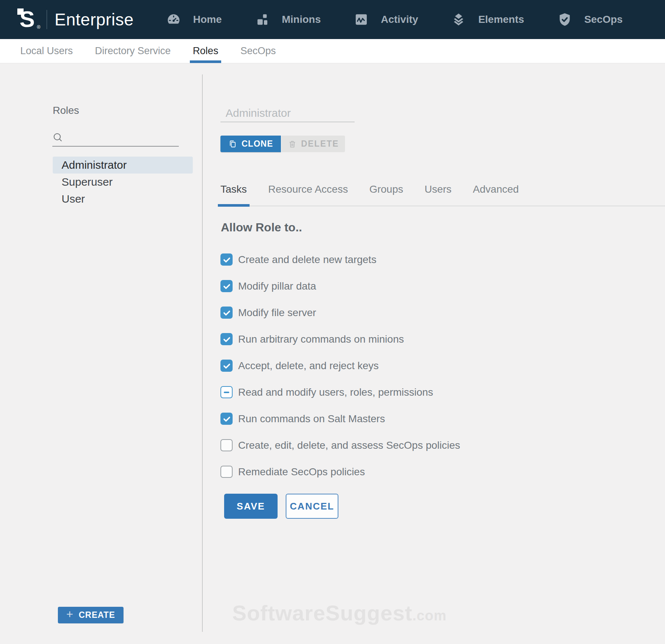 This screenshot has width=665, height=644. Describe the element at coordinates (308, 195) in the screenshot. I see `tab-resource-access: Resource Access` at that location.